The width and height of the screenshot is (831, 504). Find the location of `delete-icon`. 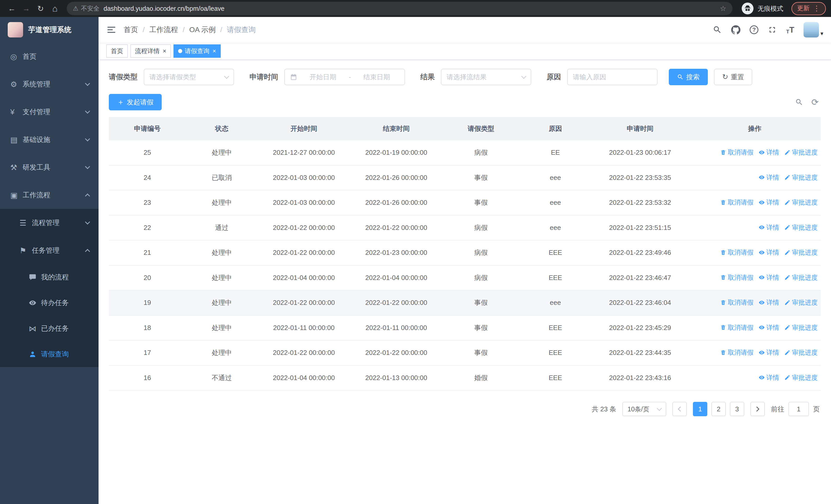

delete-icon is located at coordinates (723, 303).